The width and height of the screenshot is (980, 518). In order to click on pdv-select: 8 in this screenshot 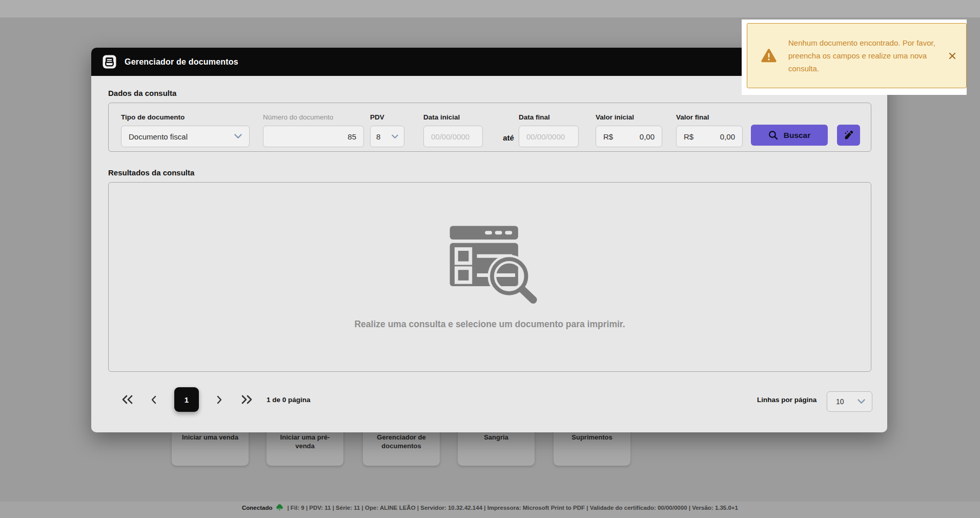, I will do `click(387, 136)`.